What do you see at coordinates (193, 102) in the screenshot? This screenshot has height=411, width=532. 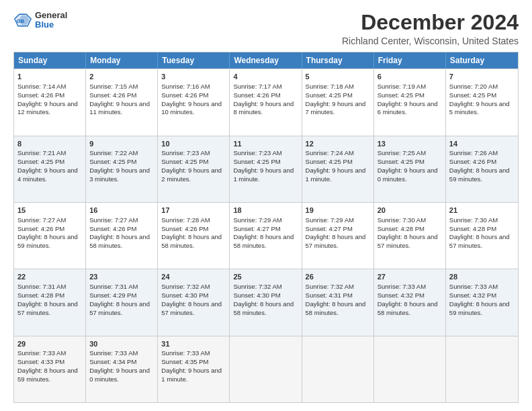 I see `day-cell-3: 3Sunrise: 7:16 AMSunset: 4:26 PMDaylight…` at bounding box center [193, 102].